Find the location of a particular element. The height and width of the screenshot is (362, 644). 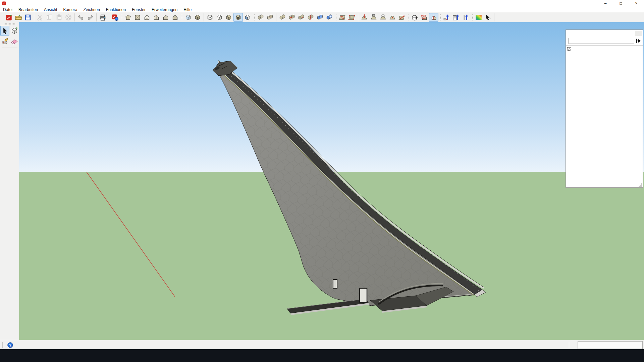

solid-tool-1-button is located at coordinates (261, 17).